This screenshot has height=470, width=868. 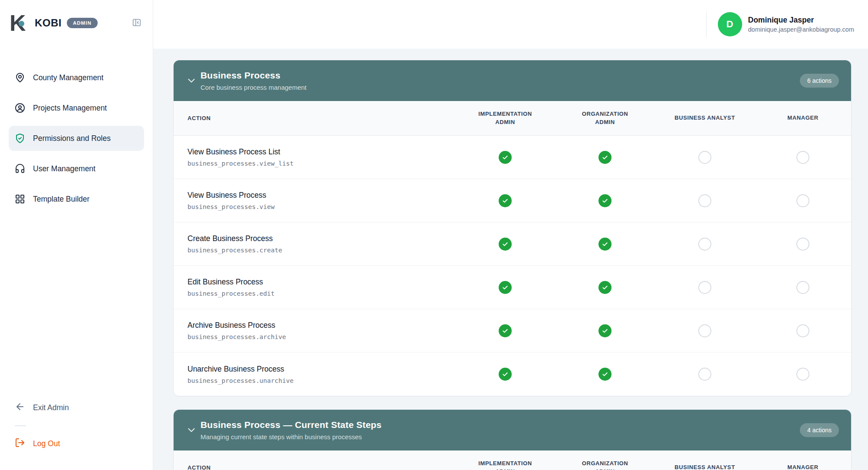 I want to click on headphones-icon, so click(x=20, y=169).